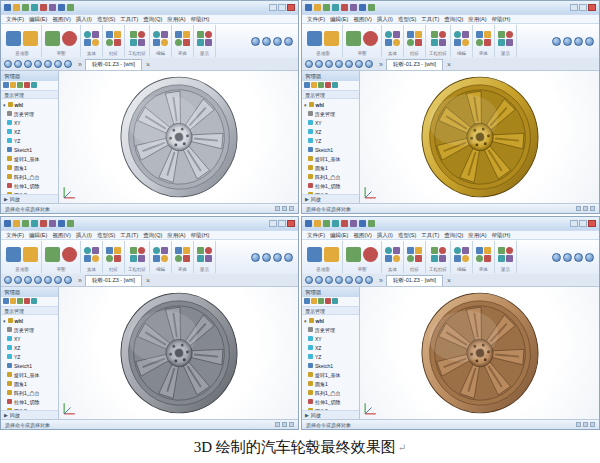  I want to click on menu-item-8: 帮助(H), so click(502, 236).